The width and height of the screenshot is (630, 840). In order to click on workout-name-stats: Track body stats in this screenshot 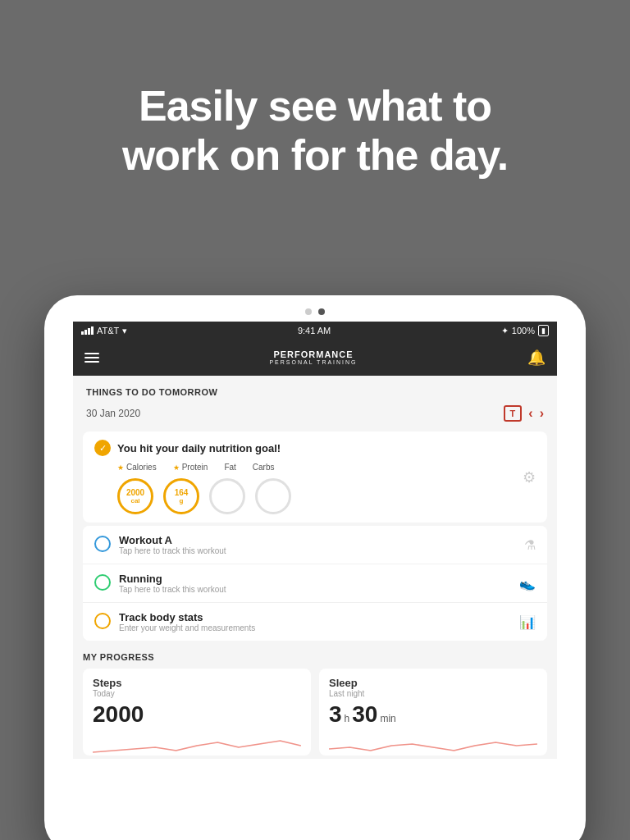, I will do `click(187, 617)`.